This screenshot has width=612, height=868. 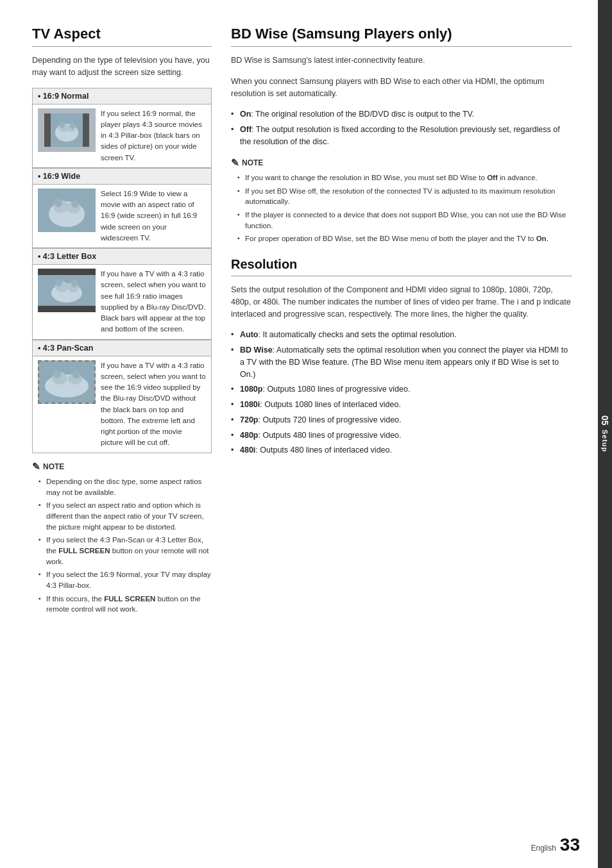 I want to click on aspect-body-169-normal: If you select 16:9 normal, the player pl…, so click(x=122, y=136).